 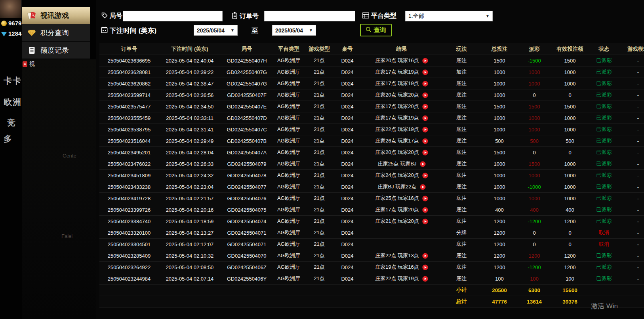 I want to click on total-payout: 13614, so click(x=534, y=302).